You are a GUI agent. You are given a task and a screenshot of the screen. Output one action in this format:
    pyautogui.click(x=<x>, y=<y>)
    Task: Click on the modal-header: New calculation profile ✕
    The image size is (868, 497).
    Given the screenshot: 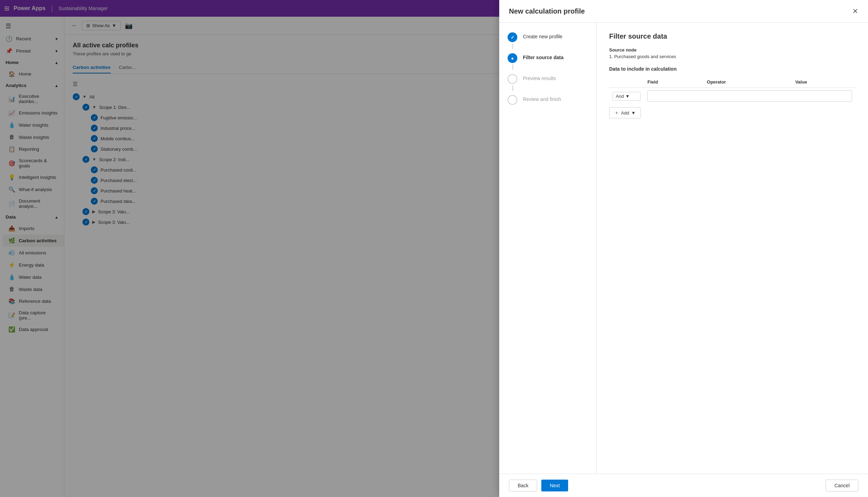 What is the action you would take?
    pyautogui.click(x=684, y=11)
    